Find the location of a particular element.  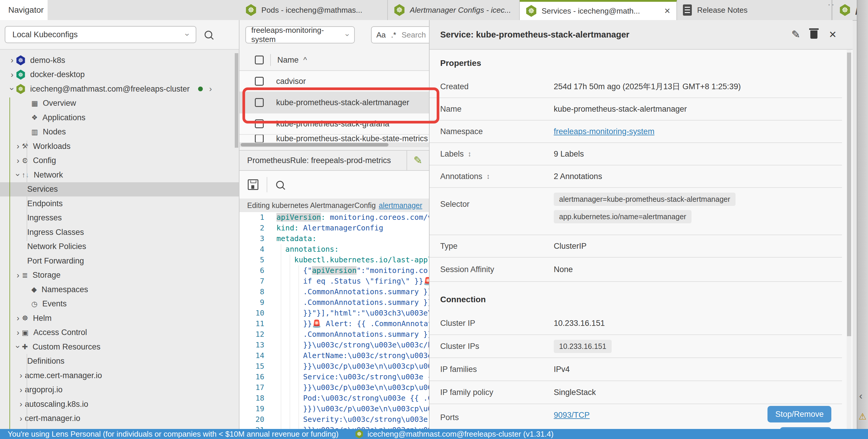

sidebar-scrollbar is located at coordinates (237, 100).